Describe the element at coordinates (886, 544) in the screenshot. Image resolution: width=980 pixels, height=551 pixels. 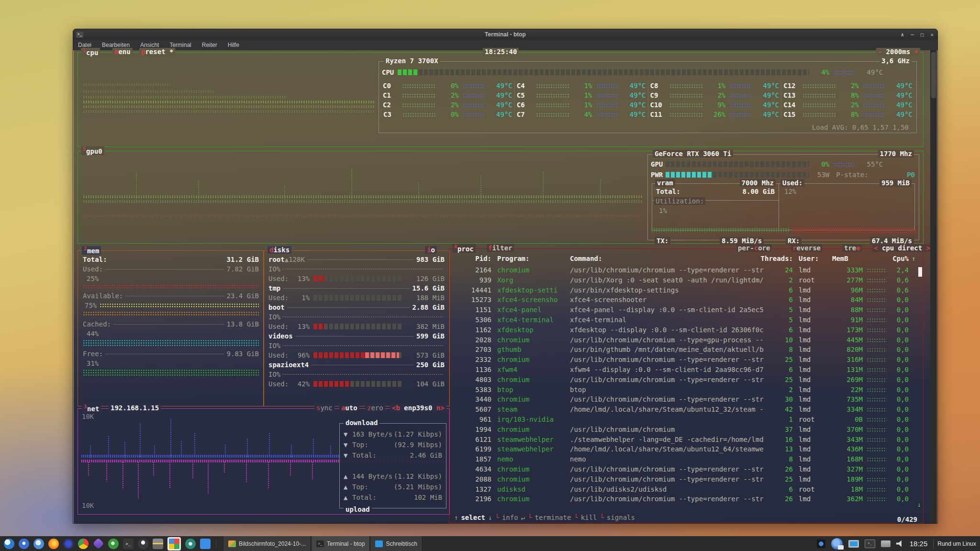
I see `tray-disk-icon` at that location.